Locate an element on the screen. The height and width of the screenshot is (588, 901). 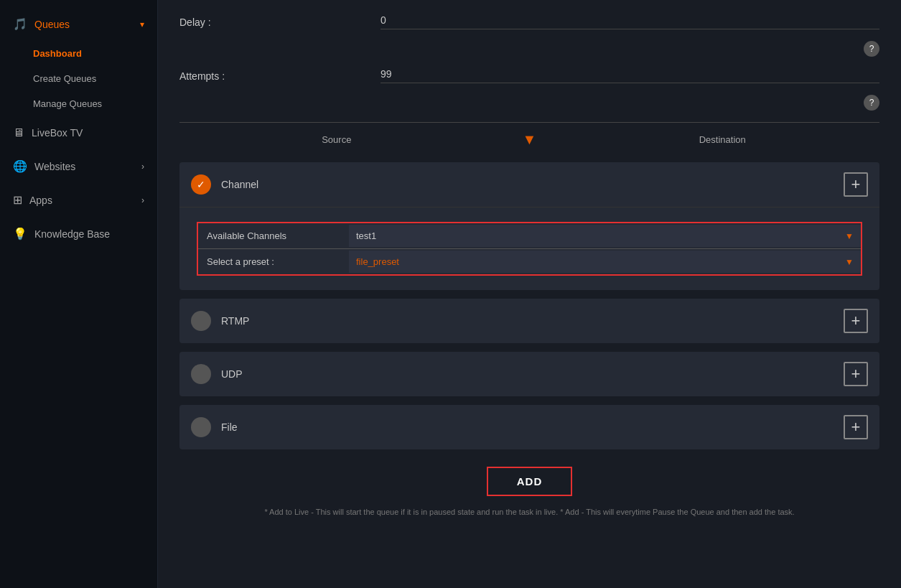
udp-add-button: + is located at coordinates (856, 374).